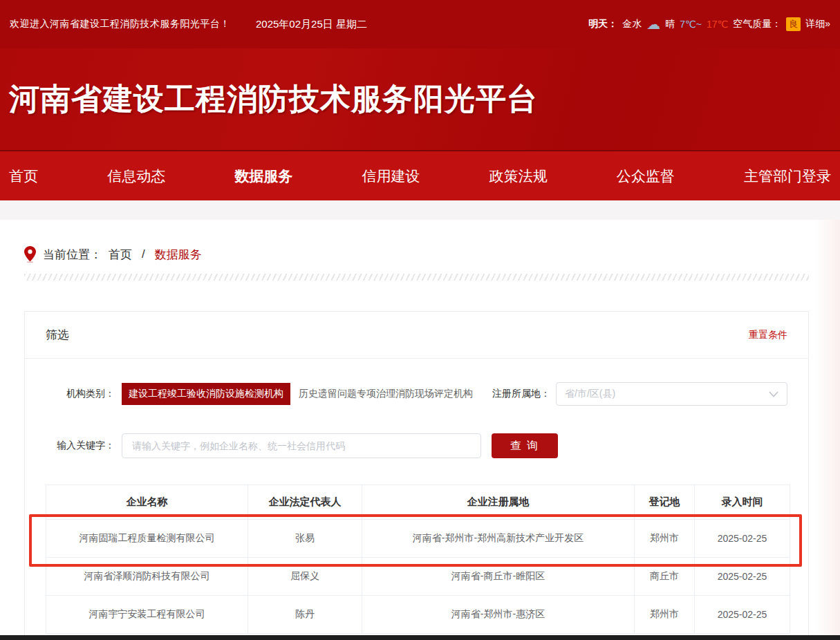 This screenshot has height=640, width=840. Describe the element at coordinates (306, 576) in the screenshot. I see `cell-legal-rep: 屈保义` at that location.